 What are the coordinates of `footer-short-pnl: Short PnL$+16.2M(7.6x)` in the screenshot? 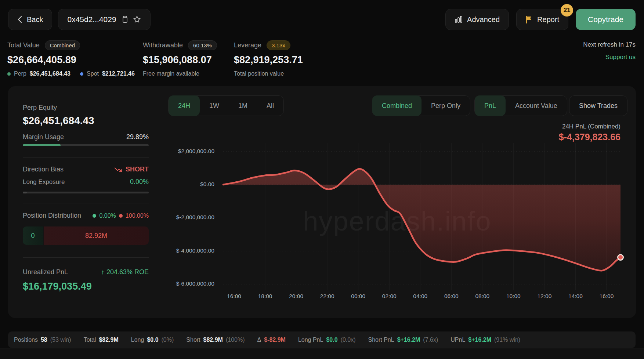 It's located at (403, 340).